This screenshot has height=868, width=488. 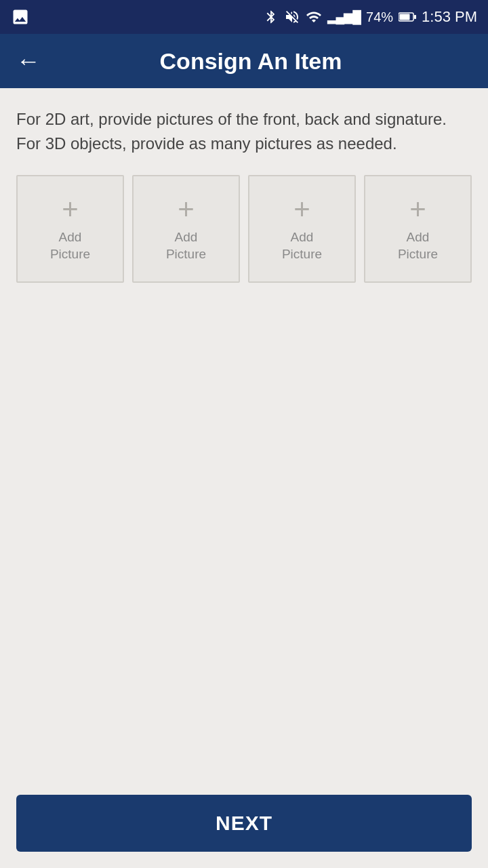 I want to click on image-icon, so click(x=20, y=17).